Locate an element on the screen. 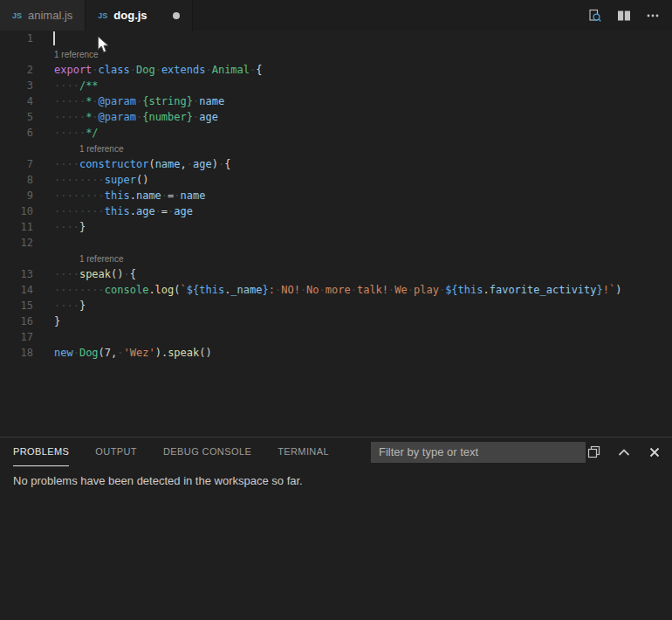  editor-tab-animal.js: JSanimal.js is located at coordinates (43, 16).